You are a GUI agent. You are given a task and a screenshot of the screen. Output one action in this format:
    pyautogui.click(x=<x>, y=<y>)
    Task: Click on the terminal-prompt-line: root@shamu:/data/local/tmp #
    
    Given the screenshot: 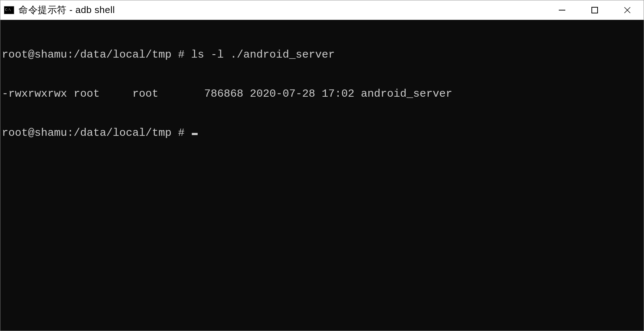 What is the action you would take?
    pyautogui.click(x=322, y=133)
    